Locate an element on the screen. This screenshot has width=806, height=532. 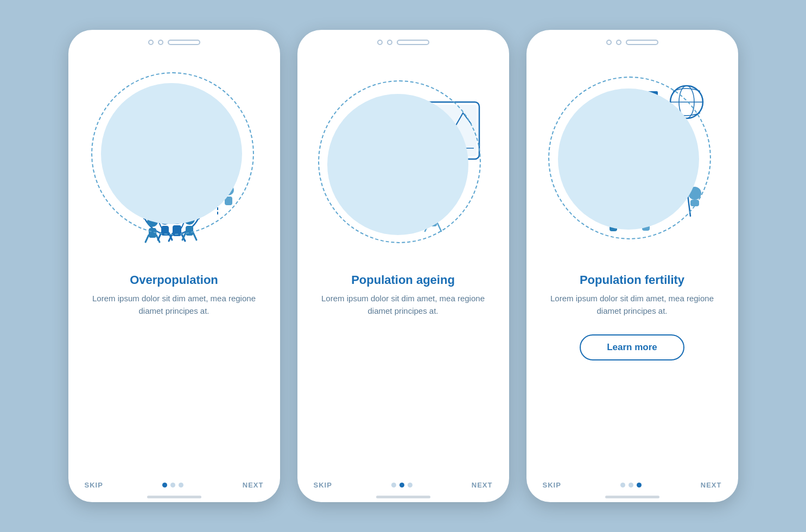
card-footer-3: SKIP NEXT is located at coordinates (632, 492).